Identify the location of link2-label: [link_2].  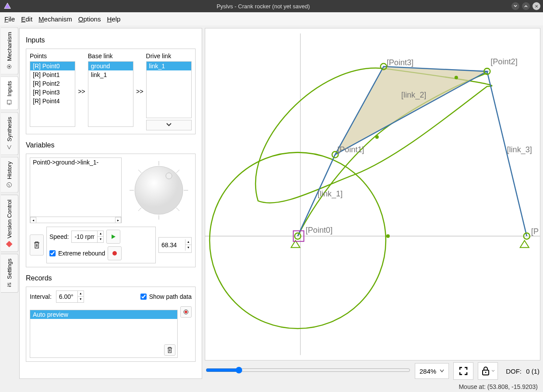
(414, 95).